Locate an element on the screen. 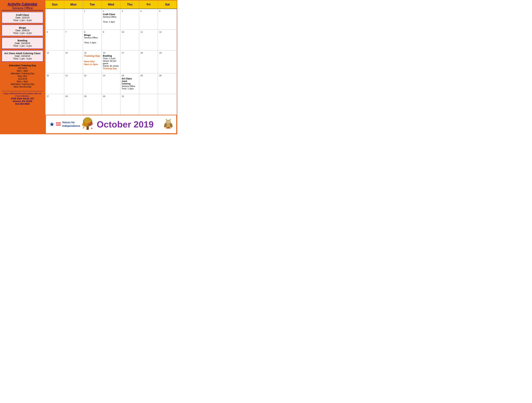  footer-logo: ★ Voices for Independence is located at coordinates (65, 124).